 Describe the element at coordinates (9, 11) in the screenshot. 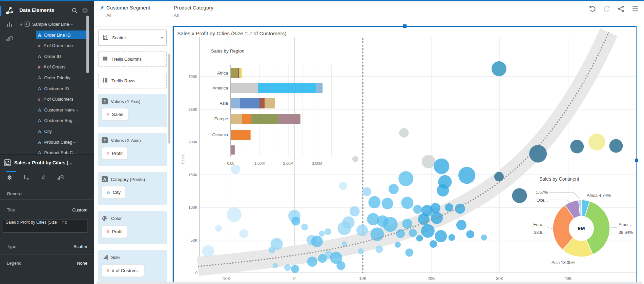

I see `data-elements-icon` at that location.